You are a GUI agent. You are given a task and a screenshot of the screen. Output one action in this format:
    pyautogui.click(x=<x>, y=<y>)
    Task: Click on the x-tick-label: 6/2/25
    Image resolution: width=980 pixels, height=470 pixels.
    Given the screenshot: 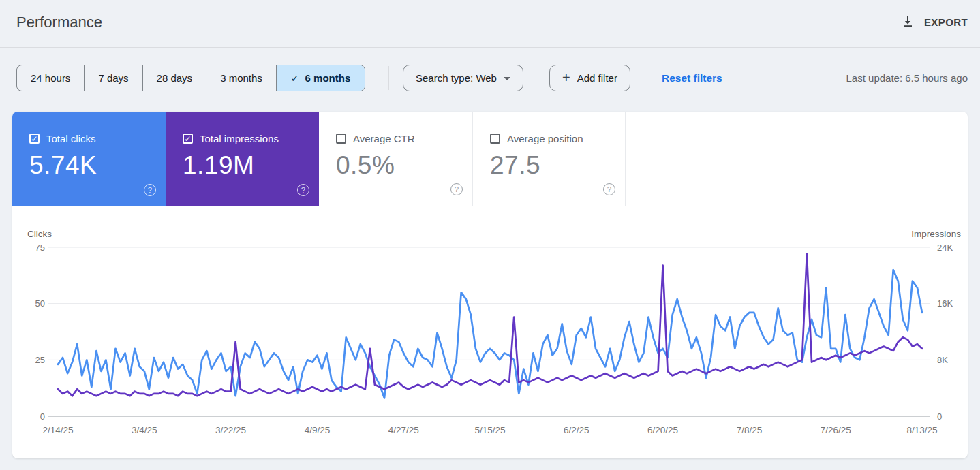 What is the action you would take?
    pyautogui.click(x=577, y=430)
    